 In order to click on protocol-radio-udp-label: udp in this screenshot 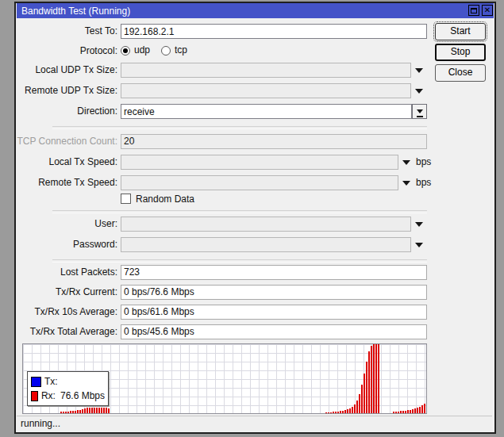, I will do `click(142, 51)`.